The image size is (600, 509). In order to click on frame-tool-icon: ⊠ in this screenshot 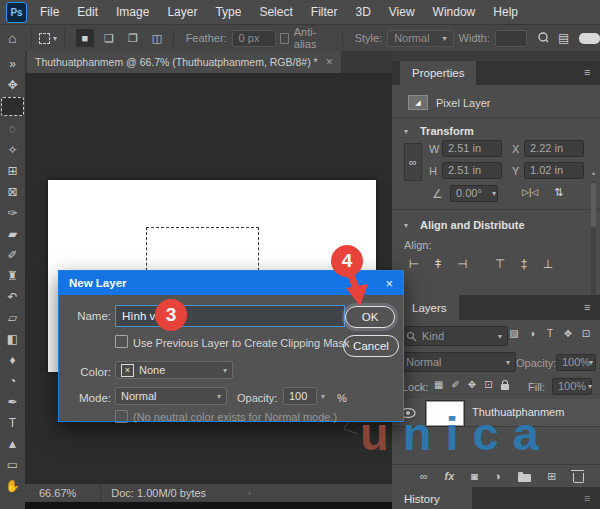, I will do `click(12, 192)`.